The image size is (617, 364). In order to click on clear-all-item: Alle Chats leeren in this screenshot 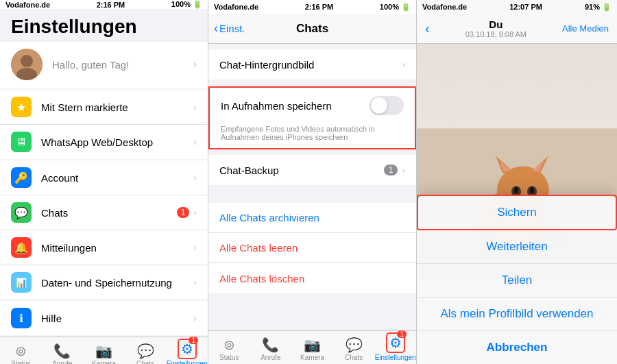, I will do `click(313, 248)`.